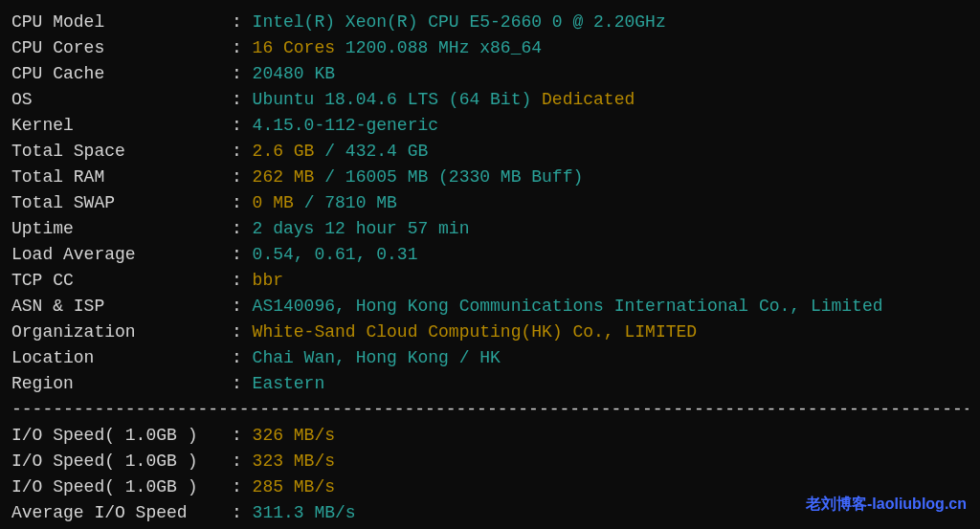 The image size is (980, 529). I want to click on os-type: Dedicated, so click(588, 99).